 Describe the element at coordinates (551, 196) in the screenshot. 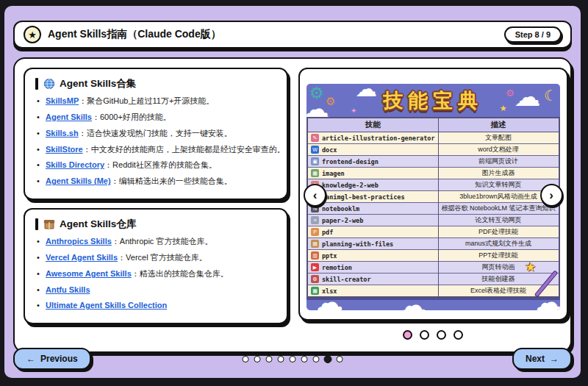

I see `chevron-right-icon: ›` at that location.